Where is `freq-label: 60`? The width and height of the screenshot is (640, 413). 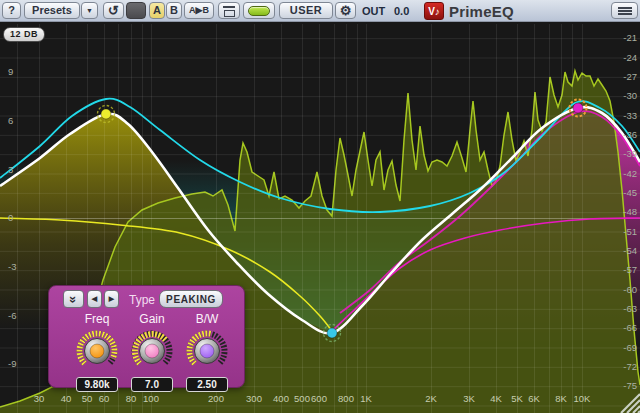
freq-label: 60 is located at coordinates (104, 398).